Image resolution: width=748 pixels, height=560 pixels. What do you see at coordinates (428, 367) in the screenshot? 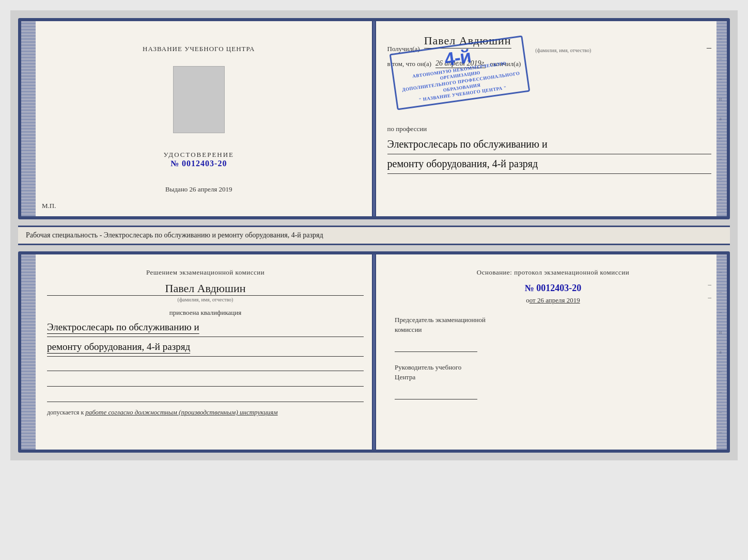
I see `rukovoditel-line1: Руководитель учебного` at bounding box center [428, 367].